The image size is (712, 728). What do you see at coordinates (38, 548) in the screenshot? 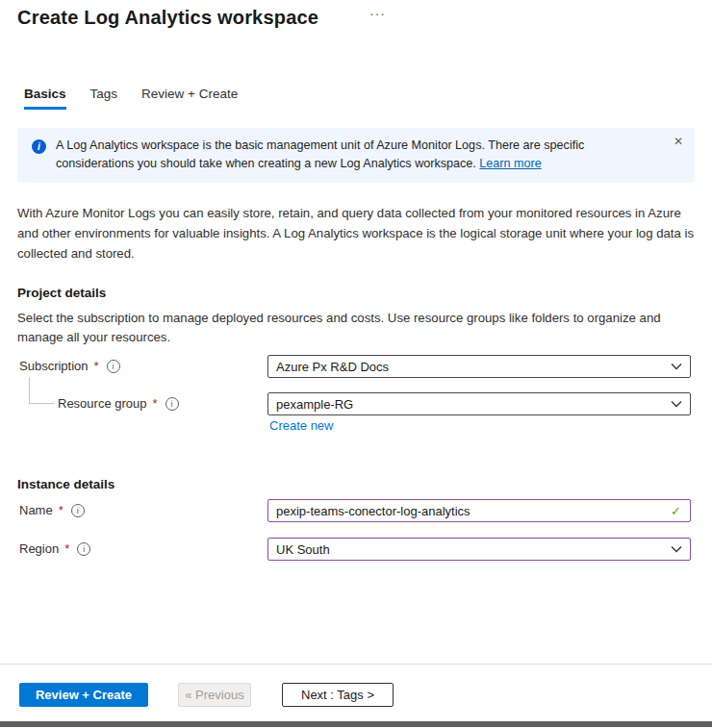
I see `region-label-text: Region` at bounding box center [38, 548].